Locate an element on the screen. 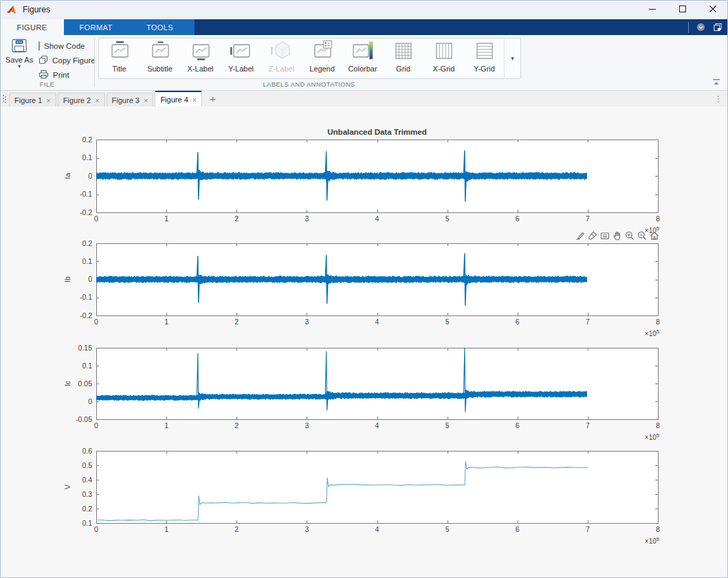 Image resolution: width=728 pixels, height=578 pixels. maximize-button is located at coordinates (683, 10).